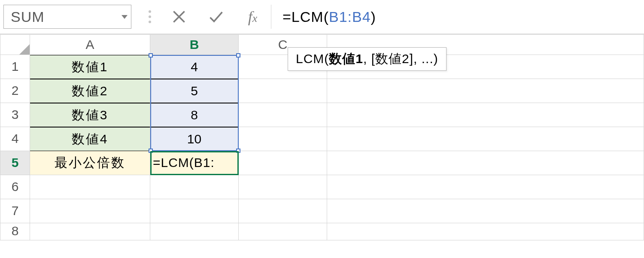 This screenshot has height=258, width=644. I want to click on name-box: SUM, so click(67, 17).